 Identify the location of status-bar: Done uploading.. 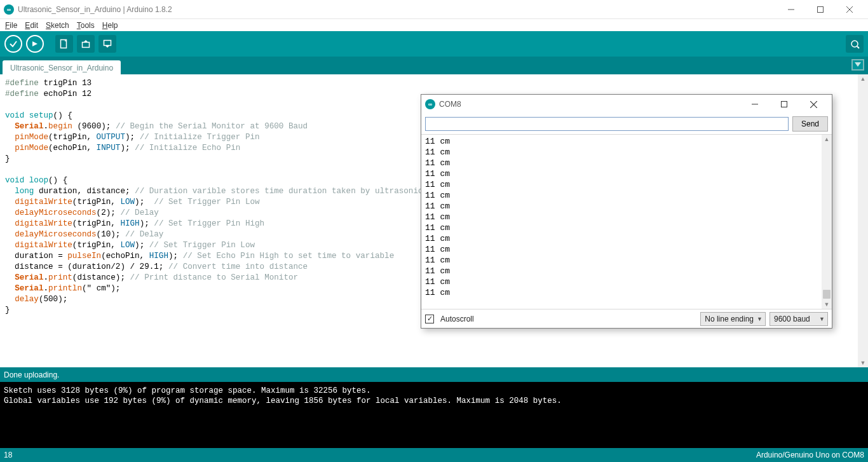
(434, 375).